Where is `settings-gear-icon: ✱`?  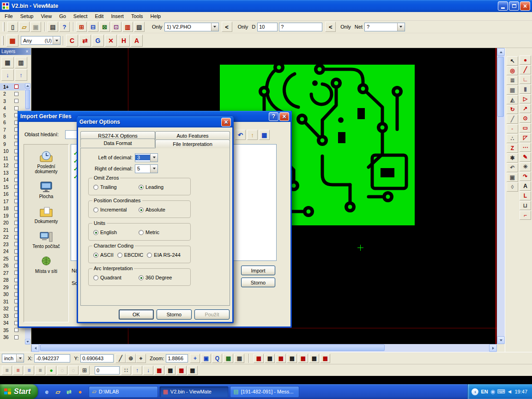 settings-gear-icon: ✱ is located at coordinates (513, 158).